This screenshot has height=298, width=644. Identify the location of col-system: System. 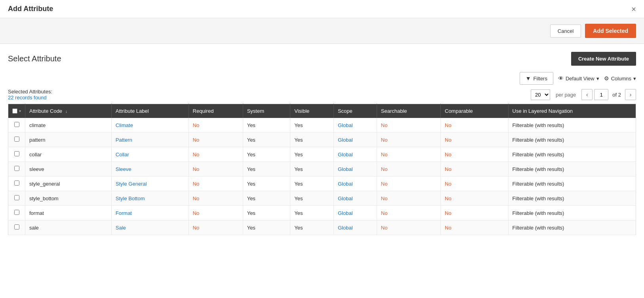
(267, 111).